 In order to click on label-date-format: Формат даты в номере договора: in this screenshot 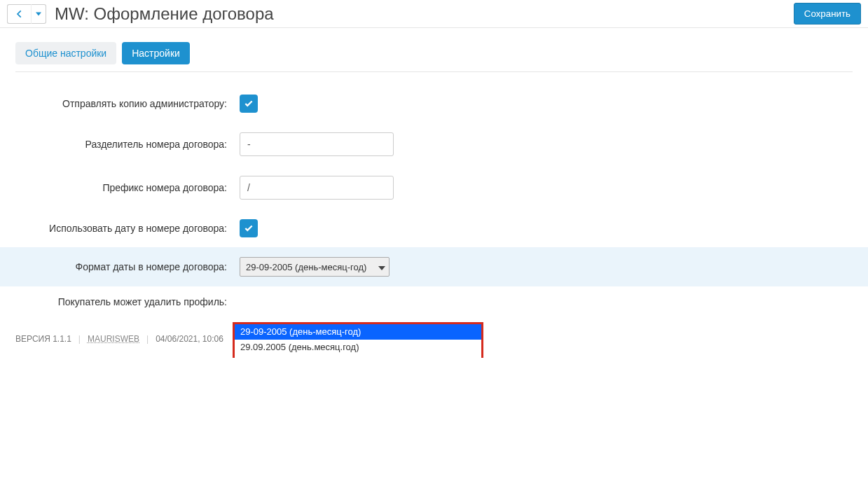, I will do `click(128, 267)`.